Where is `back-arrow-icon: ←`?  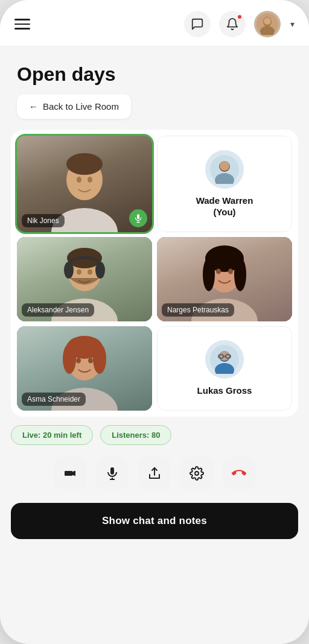
back-arrow-icon: ← is located at coordinates (34, 106).